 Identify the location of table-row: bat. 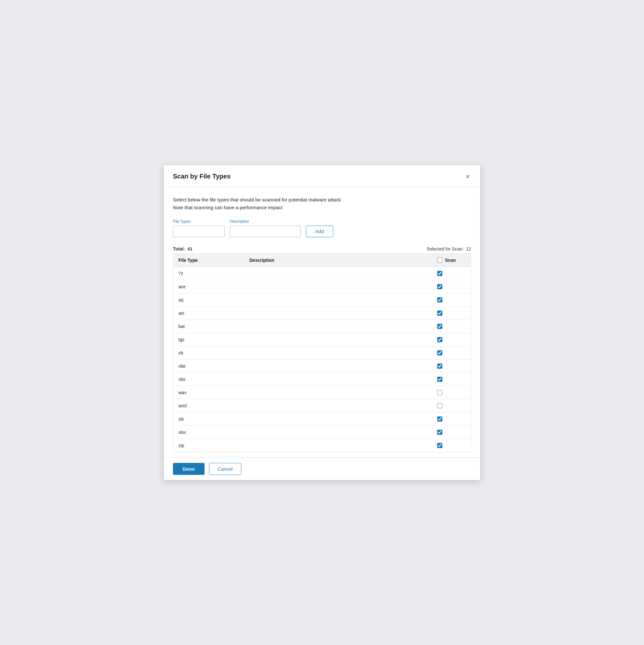
(322, 326).